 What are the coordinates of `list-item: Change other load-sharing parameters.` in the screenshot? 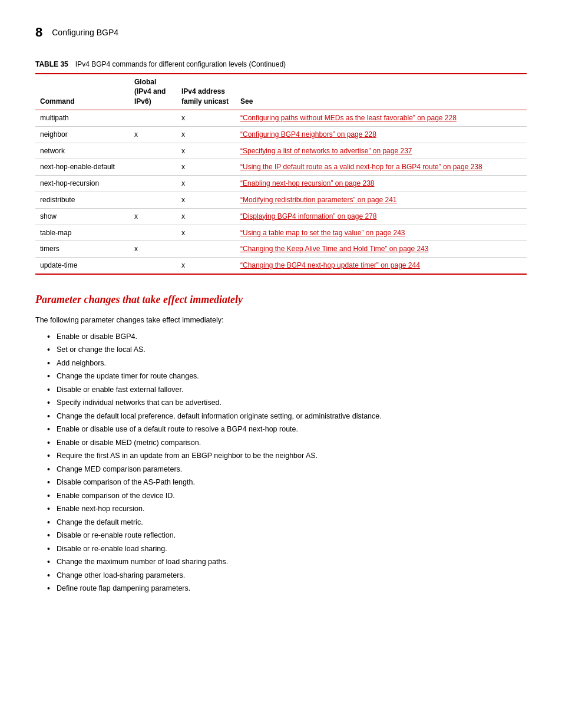 It's located at (287, 576).